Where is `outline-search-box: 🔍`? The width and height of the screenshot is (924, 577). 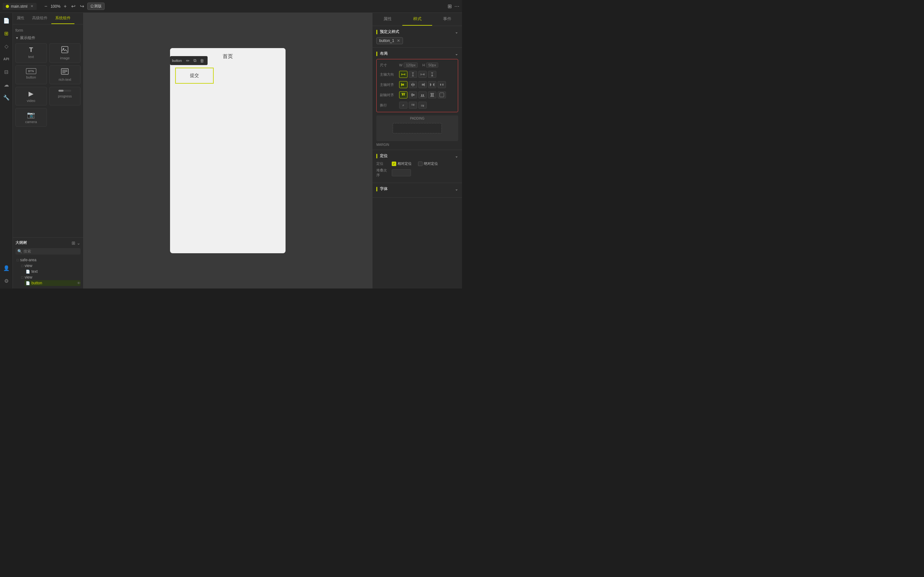
outline-search-box: 🔍 is located at coordinates (48, 251).